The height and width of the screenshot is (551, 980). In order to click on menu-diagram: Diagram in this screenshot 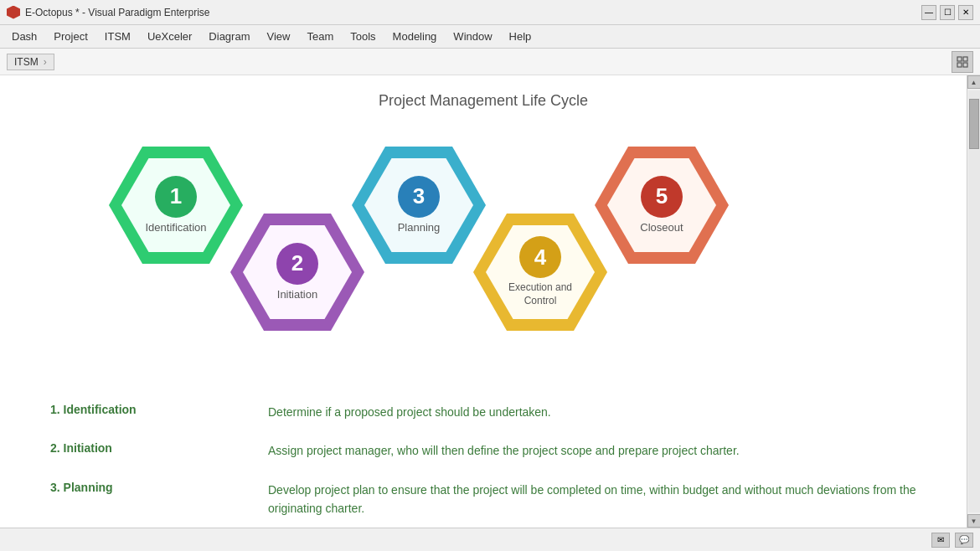, I will do `click(230, 37)`.